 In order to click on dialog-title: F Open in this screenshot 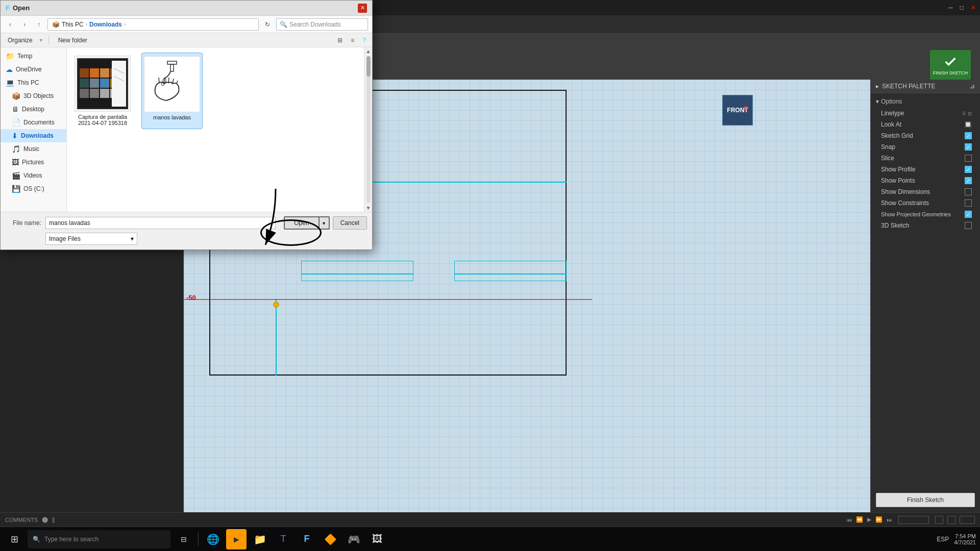, I will do `click(17, 8)`.